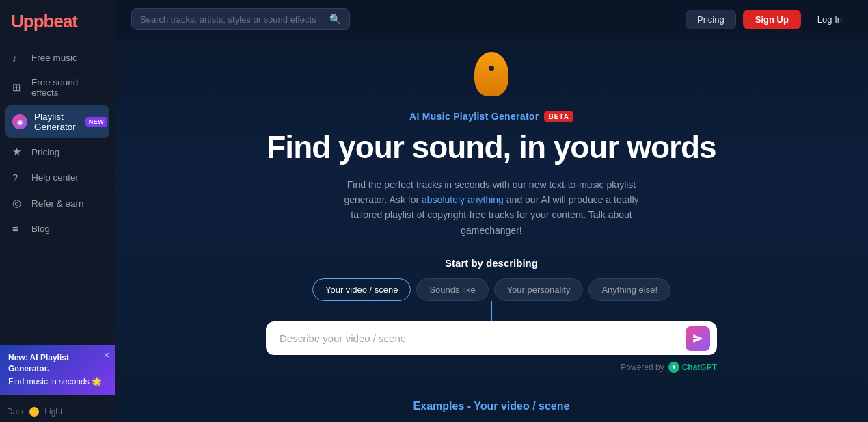 The width and height of the screenshot is (868, 422). Describe the element at coordinates (405, 200) in the screenshot. I see `ask-for-label: Ask for` at that location.